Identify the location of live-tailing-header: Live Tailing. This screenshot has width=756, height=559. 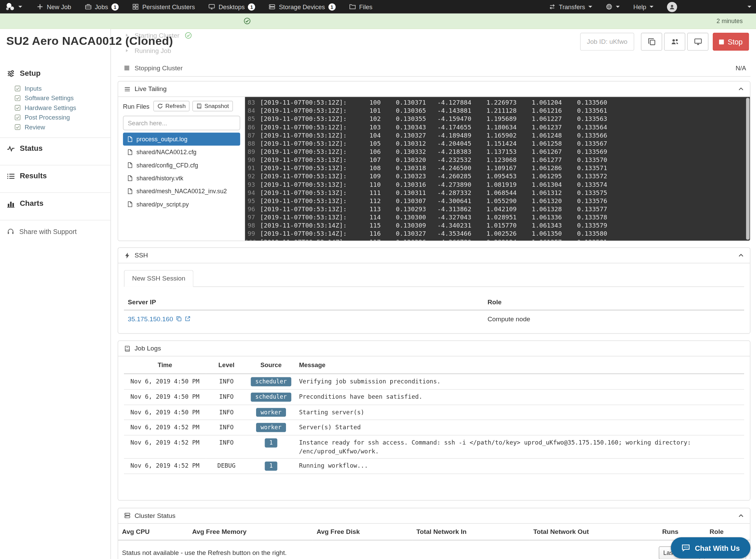
(434, 89).